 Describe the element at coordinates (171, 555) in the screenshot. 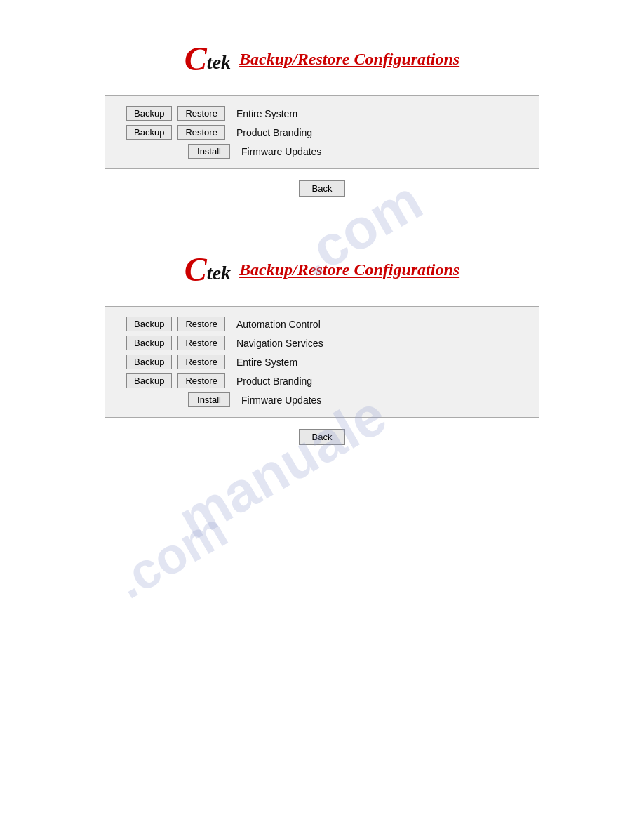

I see `watermark-3: .com` at that location.